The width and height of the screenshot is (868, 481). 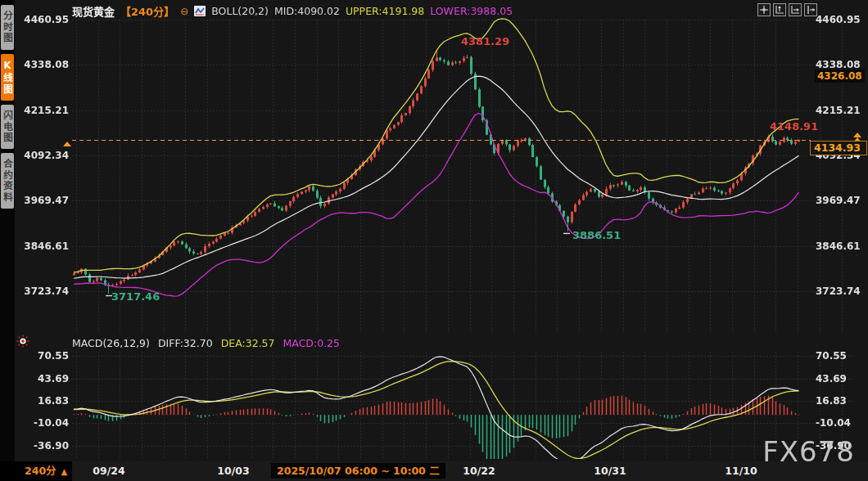 I want to click on y-axis-label: 3846.61, so click(x=841, y=246).